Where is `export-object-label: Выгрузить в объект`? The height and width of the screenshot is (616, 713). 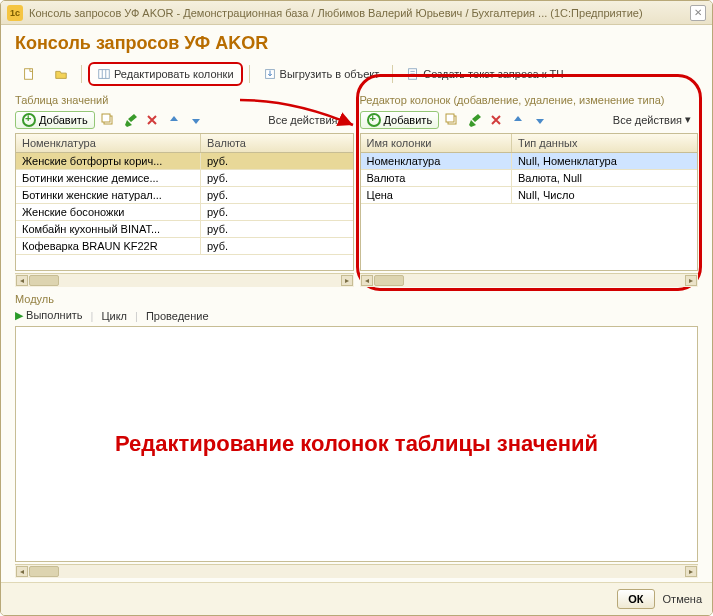 export-object-label: Выгрузить в объект is located at coordinates (330, 74).